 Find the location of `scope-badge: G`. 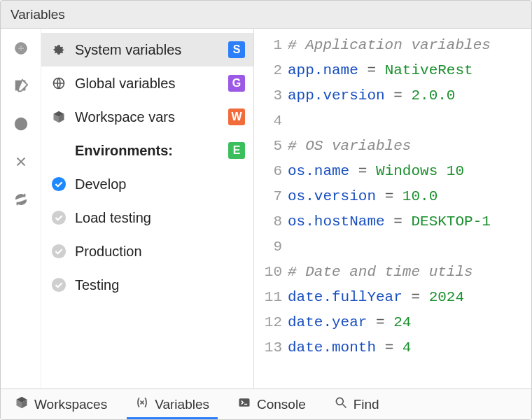

scope-badge: G is located at coordinates (237, 83).